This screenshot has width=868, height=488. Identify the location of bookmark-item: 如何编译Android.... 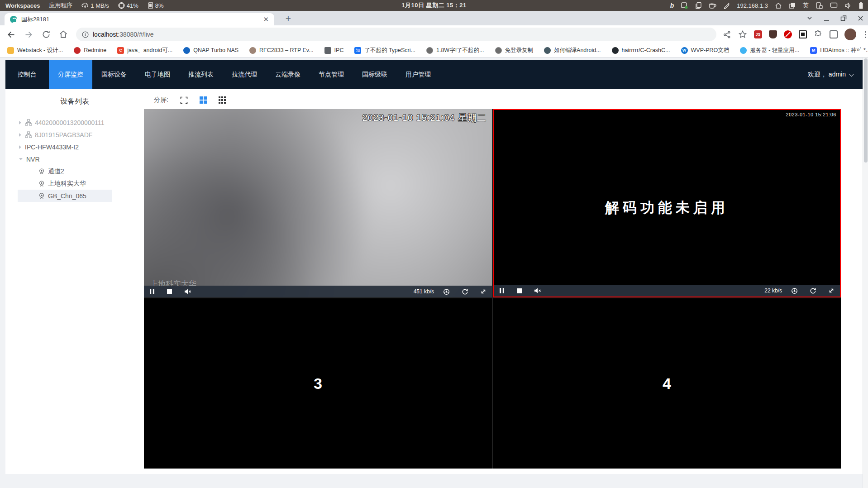
(572, 51).